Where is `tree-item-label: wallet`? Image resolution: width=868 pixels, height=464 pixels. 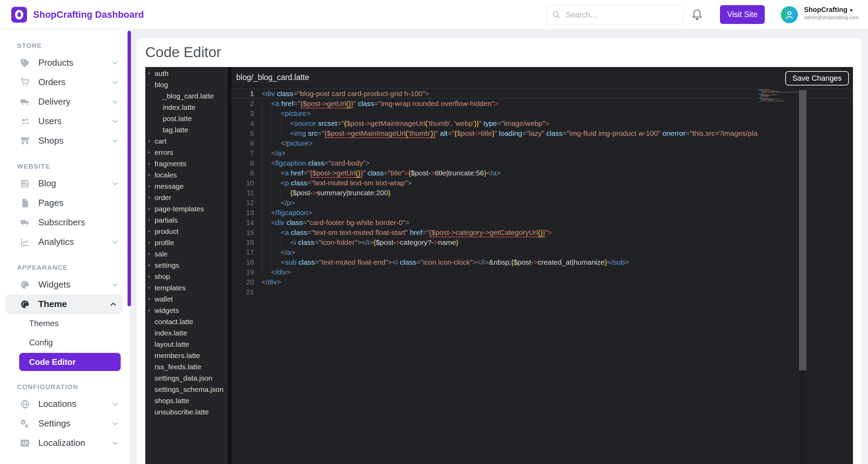
tree-item-label: wallet is located at coordinates (164, 299).